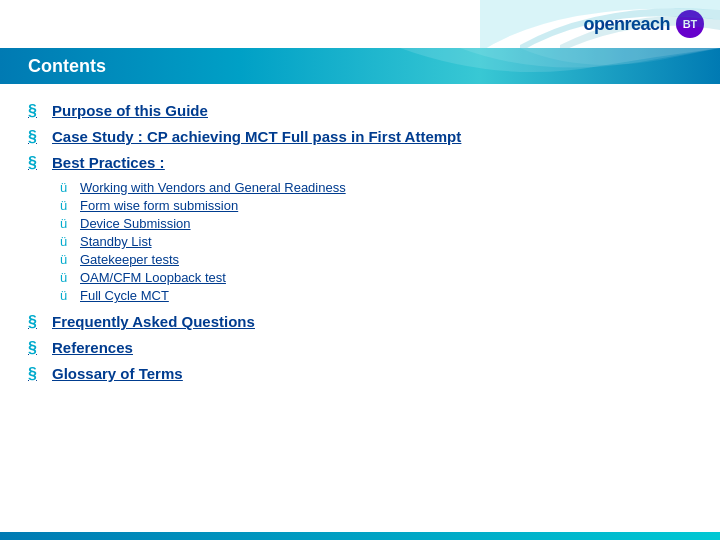 The image size is (720, 540). I want to click on sub-bullet-4: ü, so click(66, 242).